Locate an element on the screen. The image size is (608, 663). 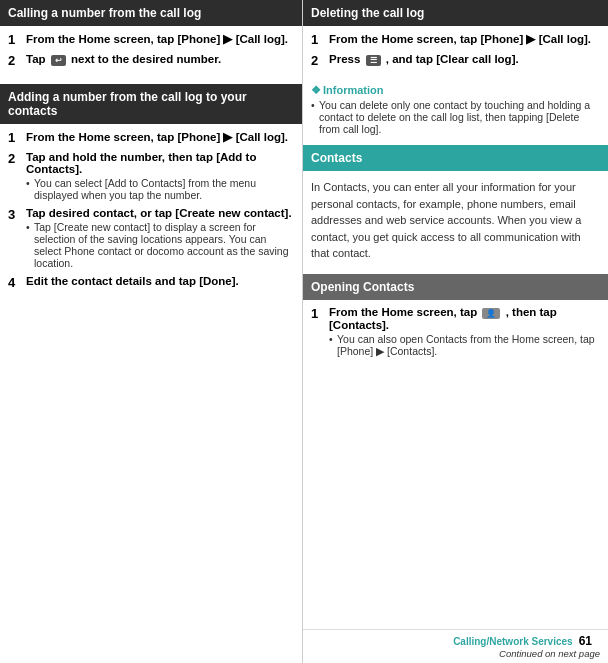
section-opening-body: 1 From the Home screen, tap 👤 , then tap… is located at coordinates (456, 334).